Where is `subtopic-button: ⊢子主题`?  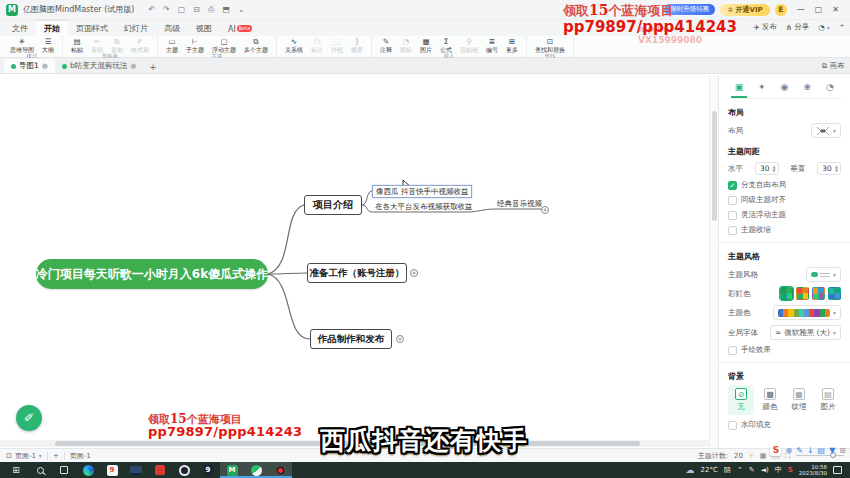 subtopic-button: ⊢子主题 is located at coordinates (195, 45).